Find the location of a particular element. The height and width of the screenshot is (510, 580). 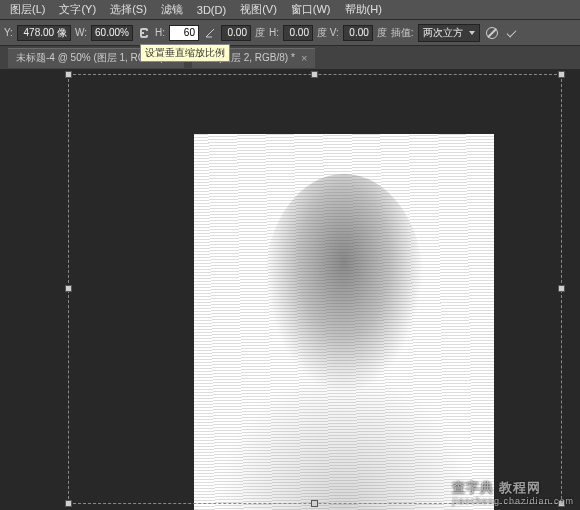

tooltip: 设置垂直缩放比例 is located at coordinates (185, 53).